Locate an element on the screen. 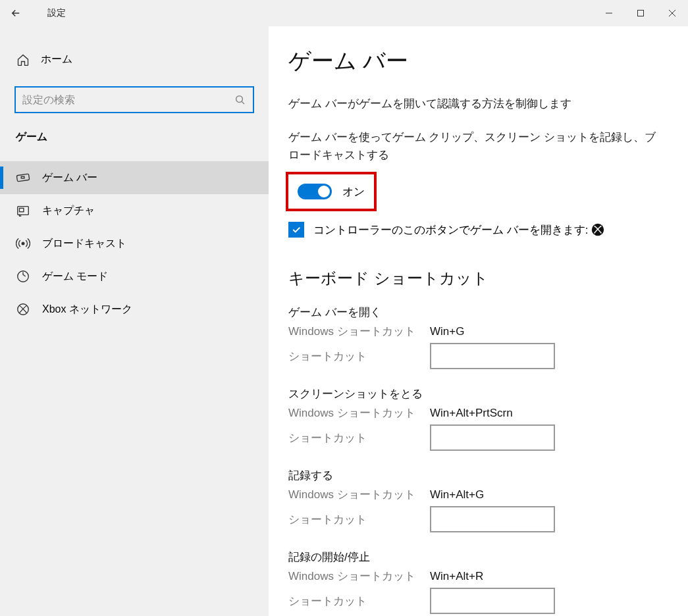 Image resolution: width=688 pixels, height=616 pixels. window-controls is located at coordinates (641, 13).